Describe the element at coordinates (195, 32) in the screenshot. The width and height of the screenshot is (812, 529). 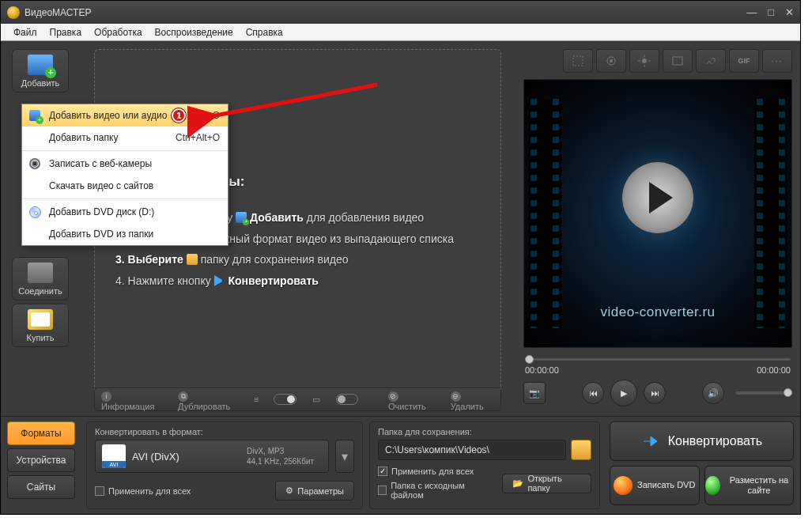
I see `menu-play: Воспроизведение` at that location.